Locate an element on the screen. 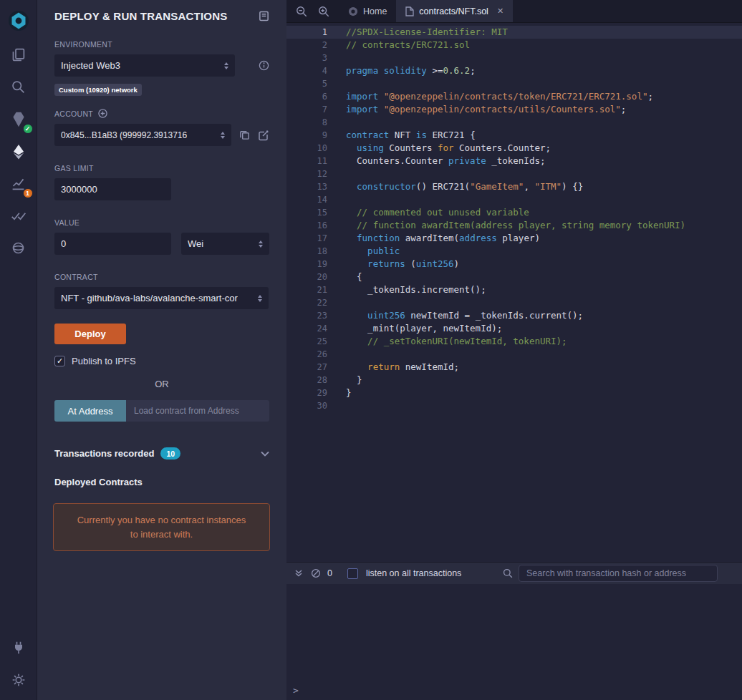  line-number: 16 is located at coordinates (307, 225).